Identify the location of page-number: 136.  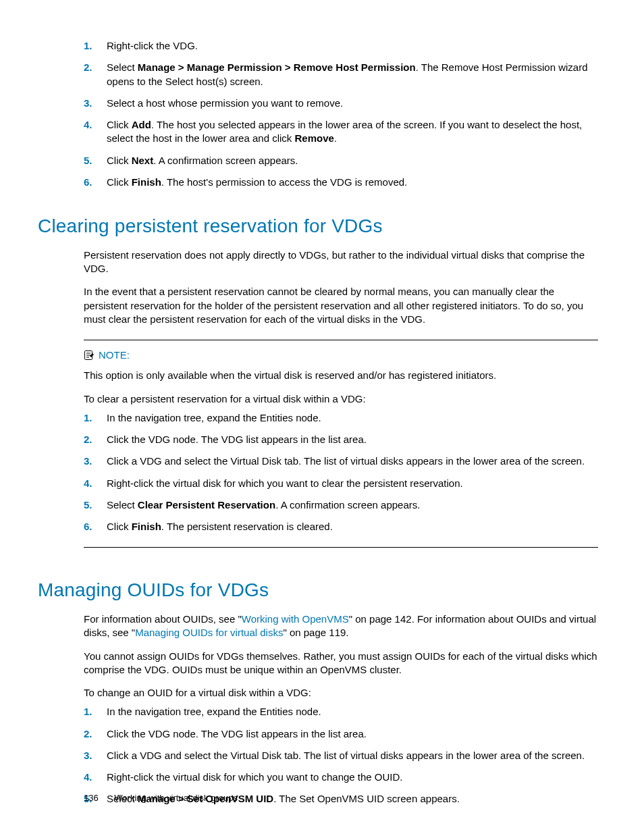
(91, 798).